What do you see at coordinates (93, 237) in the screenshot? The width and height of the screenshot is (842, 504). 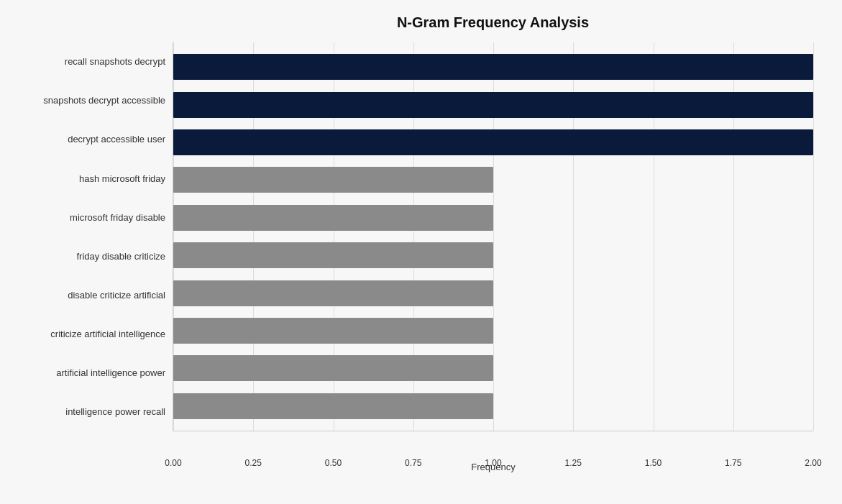 I see `y-axis-labels: recall snapshots decryptsnapshots decryp…` at bounding box center [93, 237].